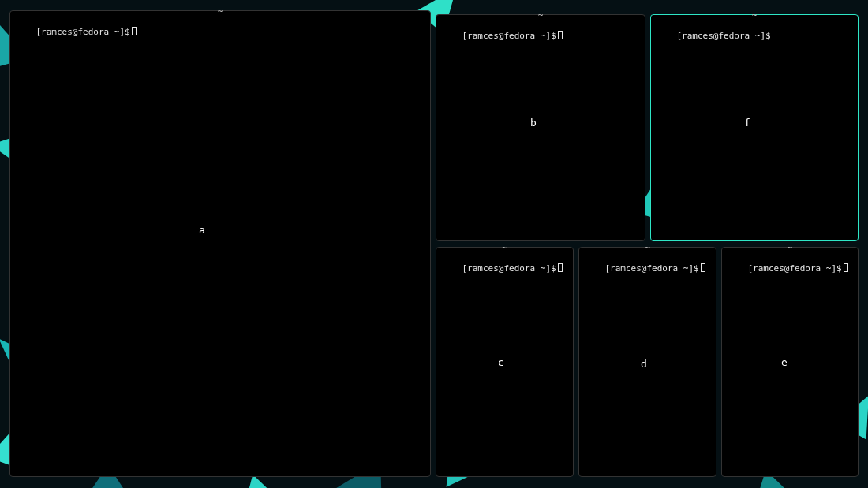 The width and height of the screenshot is (868, 488). I want to click on terminal-window-f: ~ [ramces@fedora ~]$, so click(754, 128).